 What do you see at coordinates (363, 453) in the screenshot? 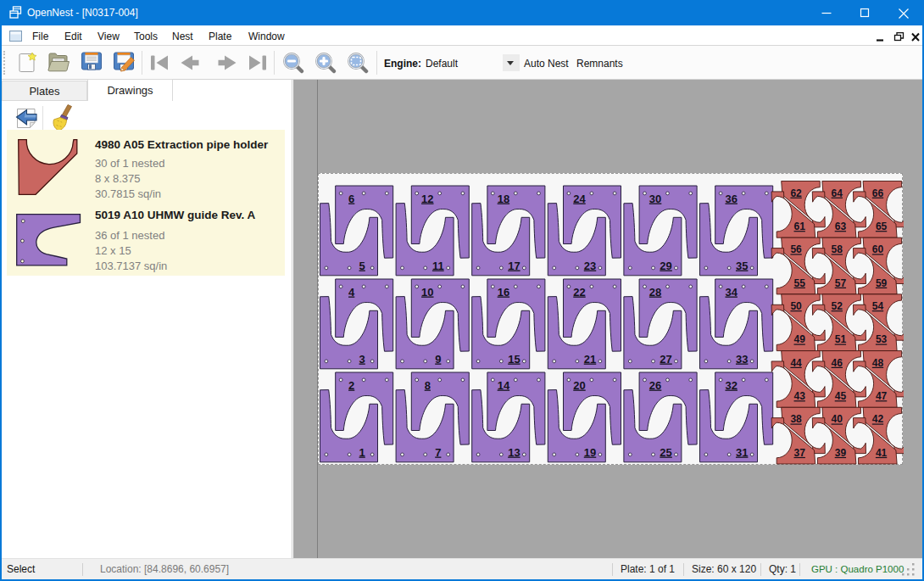
I see `svg-text: 1` at bounding box center [363, 453].